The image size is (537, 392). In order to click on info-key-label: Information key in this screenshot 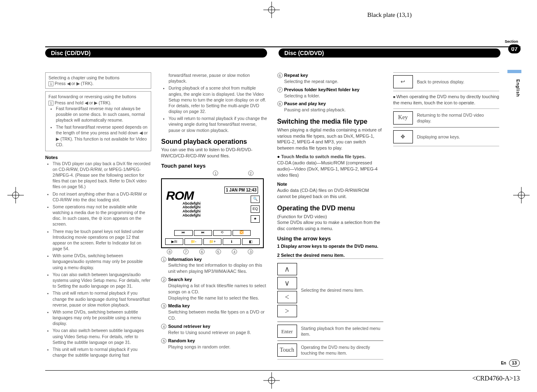, I will do `click(185, 259)`.